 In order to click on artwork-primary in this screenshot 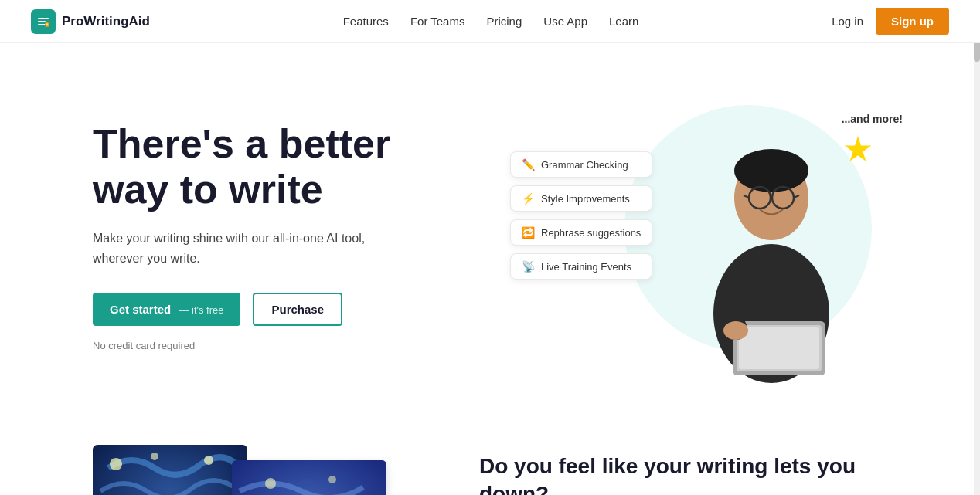, I will do `click(170, 470)`.